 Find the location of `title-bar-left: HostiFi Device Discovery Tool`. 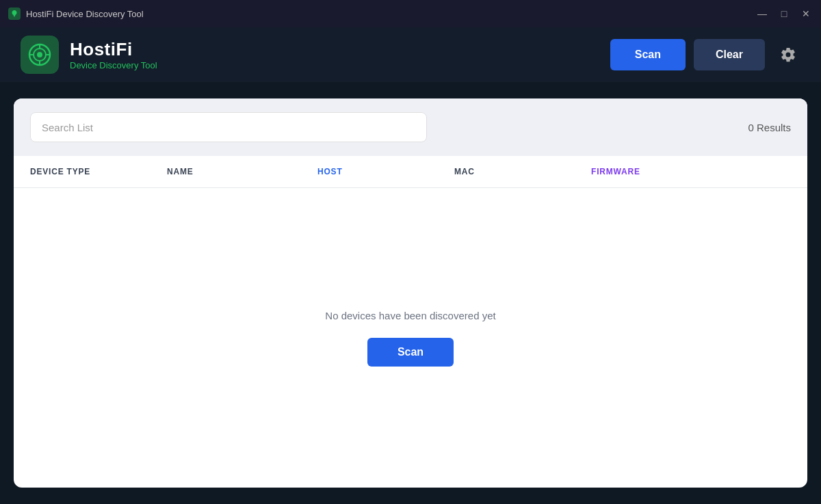

title-bar-left: HostiFi Device Discovery Tool is located at coordinates (76, 14).